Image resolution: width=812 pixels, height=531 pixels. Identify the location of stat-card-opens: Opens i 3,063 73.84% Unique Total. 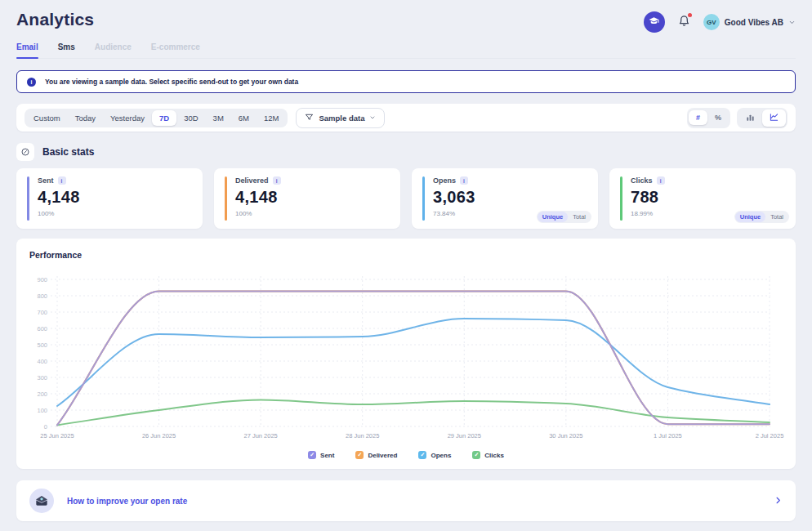
(505, 199).